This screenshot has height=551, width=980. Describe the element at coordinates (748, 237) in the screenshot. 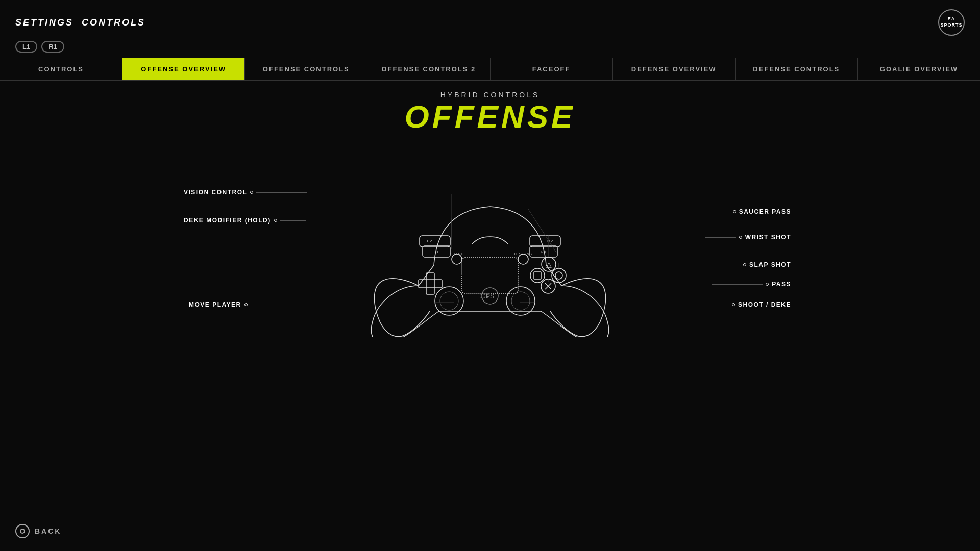

I see `wrist-shot-label: WRIST SHOT` at that location.